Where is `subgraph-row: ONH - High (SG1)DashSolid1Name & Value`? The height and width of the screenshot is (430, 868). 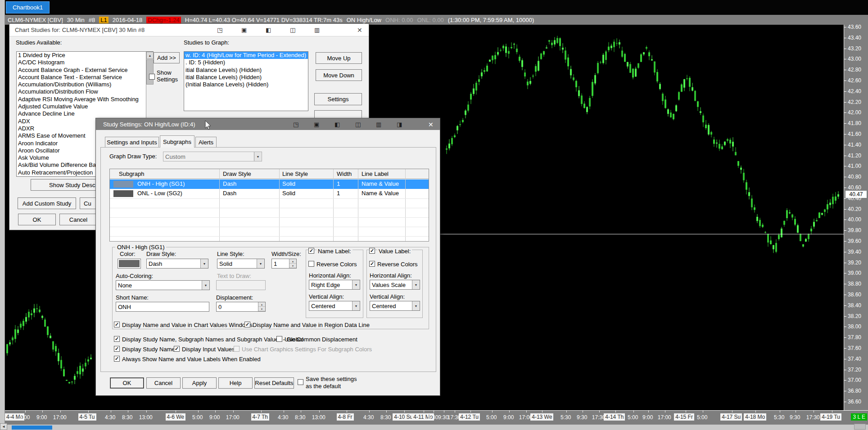 subgraph-row: ONH - High (SG1)DashSolid1Name & Value is located at coordinates (269, 184).